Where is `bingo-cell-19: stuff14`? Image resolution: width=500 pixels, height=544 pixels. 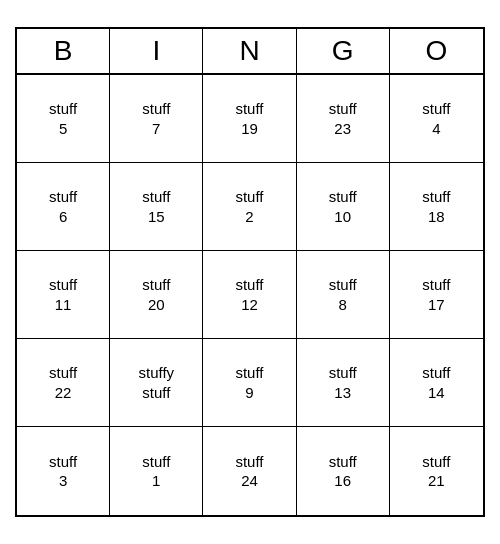 bingo-cell-19: stuff14 is located at coordinates (436, 383).